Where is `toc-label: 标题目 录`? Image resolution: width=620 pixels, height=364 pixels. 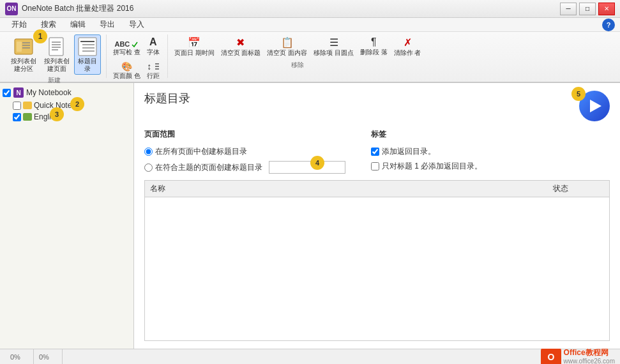 toc-label: 标题目 录 is located at coordinates (87, 65).